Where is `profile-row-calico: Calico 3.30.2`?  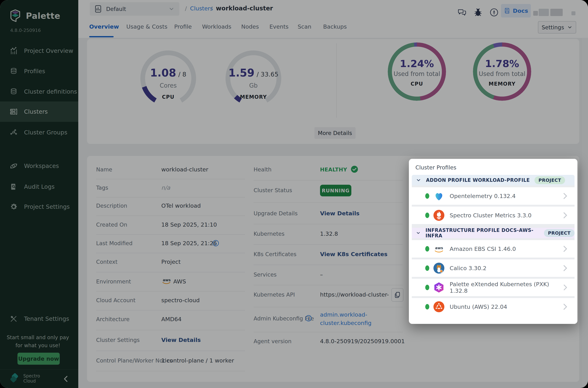
profile-row-calico: Calico 3.30.2 is located at coordinates (493, 268).